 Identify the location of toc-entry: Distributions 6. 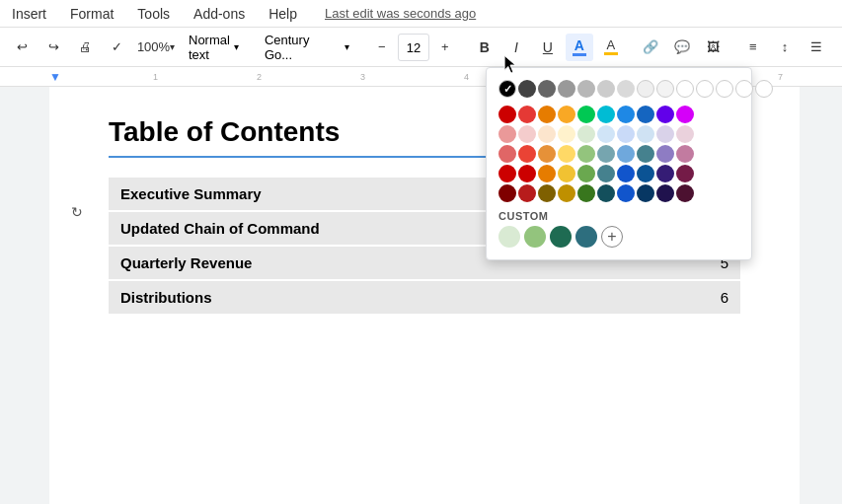
(424, 298).